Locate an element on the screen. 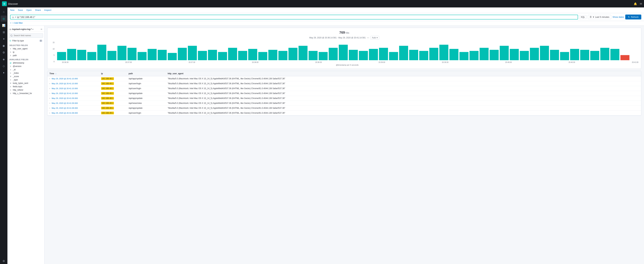  show-dates-link: Show dates is located at coordinates (618, 17).